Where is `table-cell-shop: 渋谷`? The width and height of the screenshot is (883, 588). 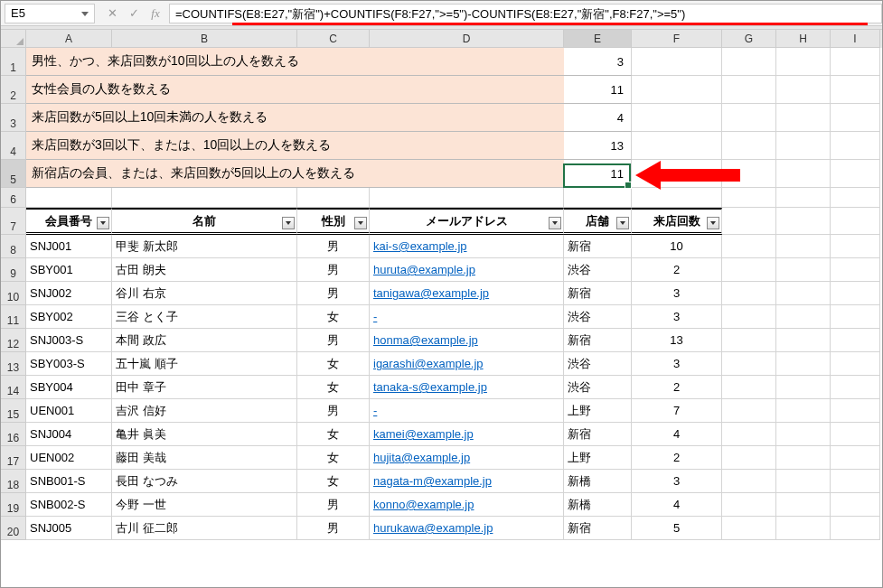
table-cell-shop: 渋谷 is located at coordinates (598, 387).